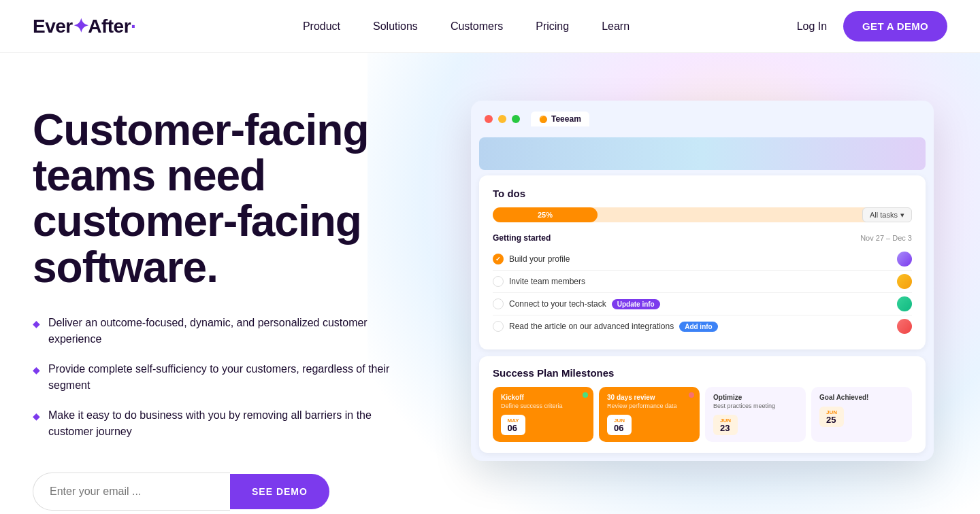 The height and width of the screenshot is (514, 980). What do you see at coordinates (862, 415) in the screenshot?
I see `milestone-goal: Goal Achieved! JUN 25` at bounding box center [862, 415].